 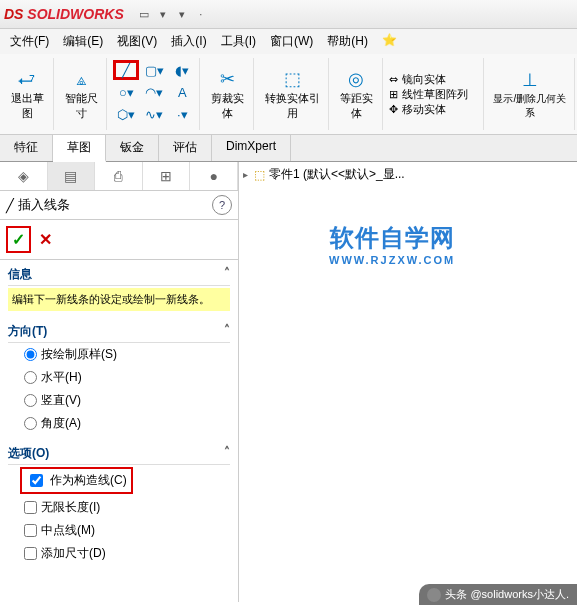 I want to click on sketch-tools-grid: ╱ ▢▾ ◖▾ ○▾ ◠▾ A ⬡▾ ∿▾ ·▾, so click(x=154, y=94).